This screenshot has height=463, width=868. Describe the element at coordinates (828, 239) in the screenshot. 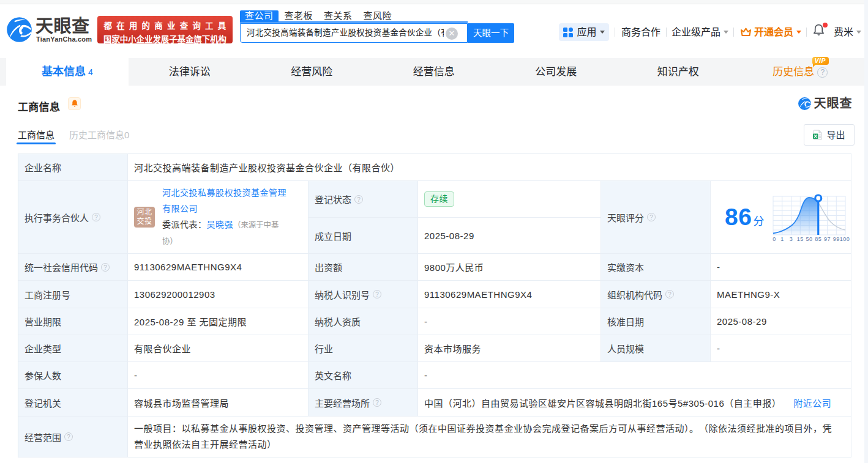

I see `svg-text: 97` at that location.